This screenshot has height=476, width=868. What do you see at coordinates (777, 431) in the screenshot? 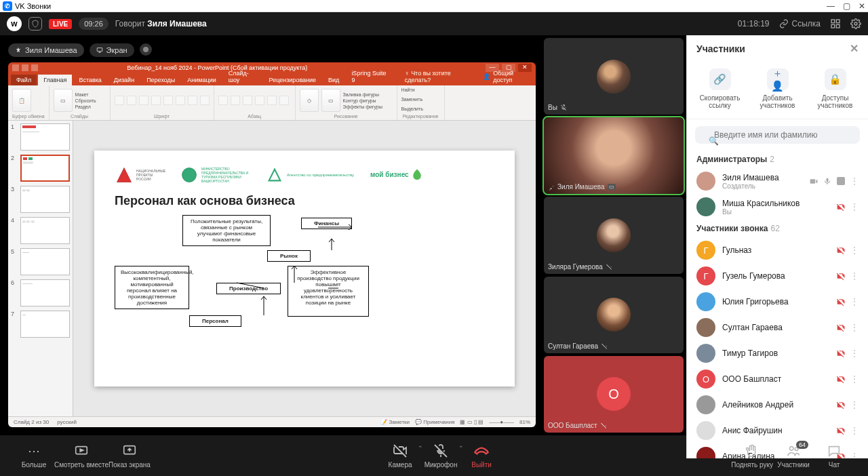
I see `participant-row: Анис Файрушин⋮` at bounding box center [777, 431].